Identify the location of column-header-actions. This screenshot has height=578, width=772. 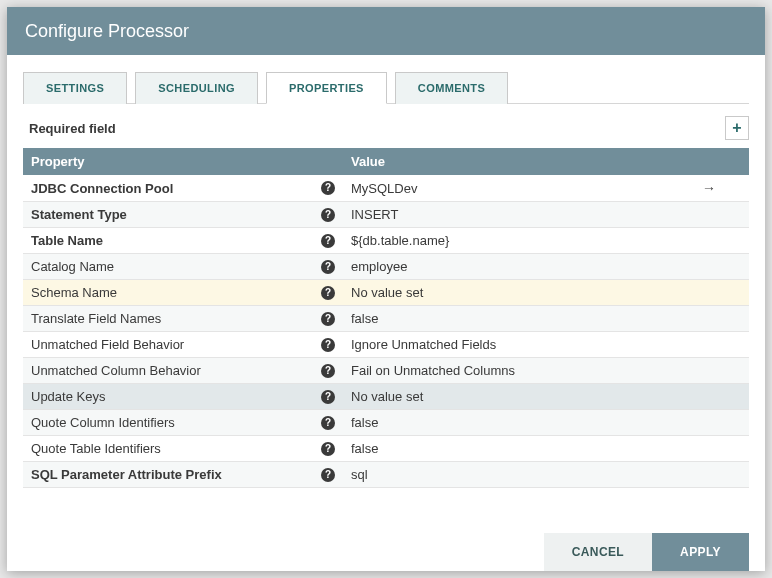
(709, 162).